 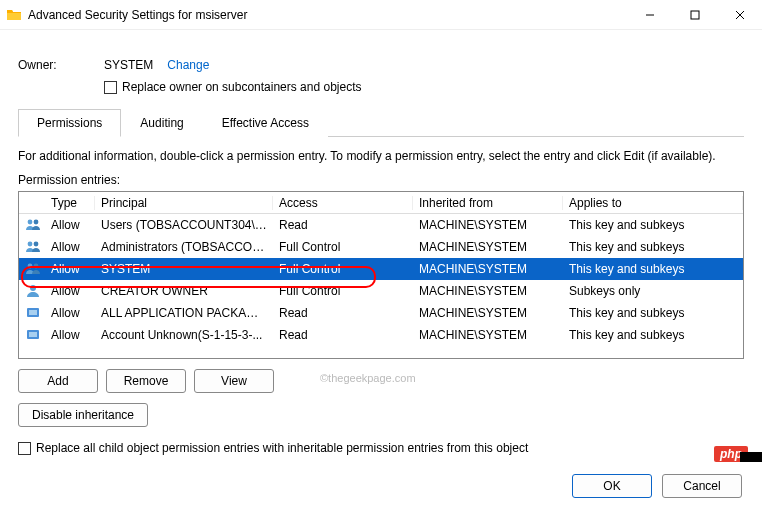 What do you see at coordinates (146, 381) in the screenshot?
I see `remove-button: Remove` at bounding box center [146, 381].